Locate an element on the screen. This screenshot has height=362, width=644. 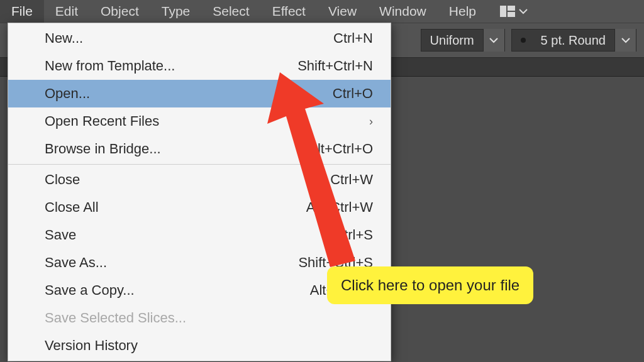
menu-item-label: New... is located at coordinates (64, 38).